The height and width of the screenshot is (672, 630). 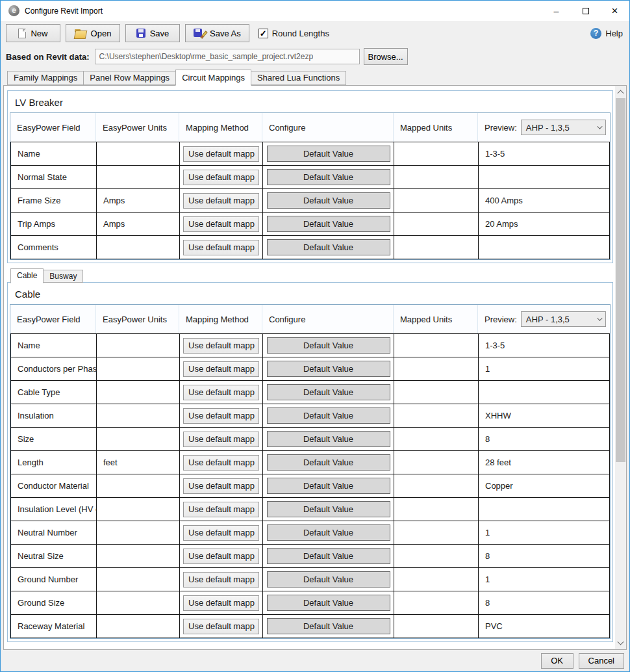 I want to click on tab-cable: Cable, so click(x=27, y=276).